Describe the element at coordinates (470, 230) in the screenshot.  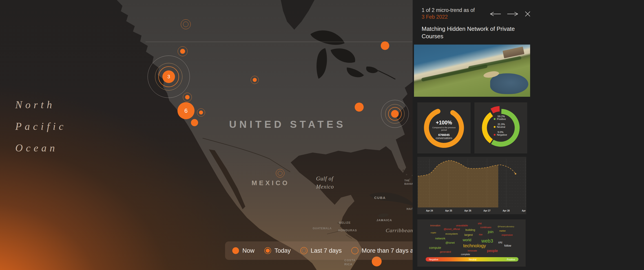
I see `wordcloud-word: building` at that location.